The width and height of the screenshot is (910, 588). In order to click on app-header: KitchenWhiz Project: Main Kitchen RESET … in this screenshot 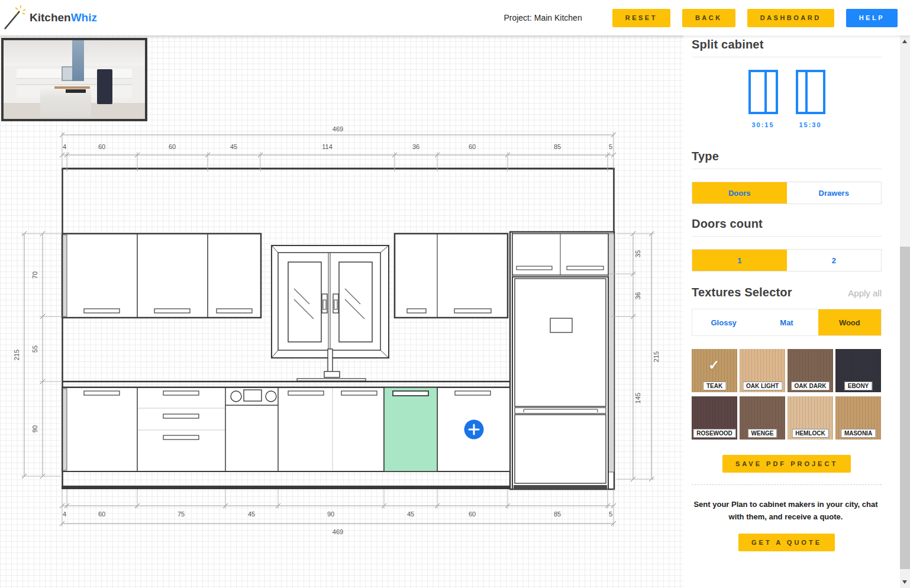, I will do `click(455, 18)`.